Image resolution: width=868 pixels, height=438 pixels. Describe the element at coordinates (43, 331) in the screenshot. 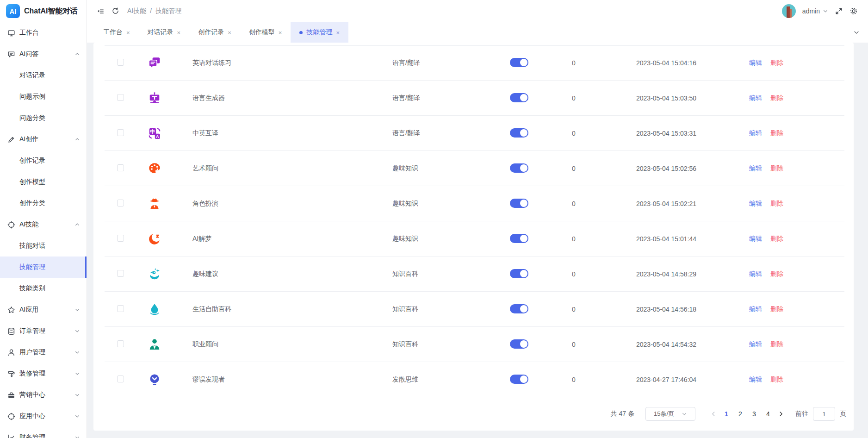

I see `sidebar-item-14: 订单管理` at that location.